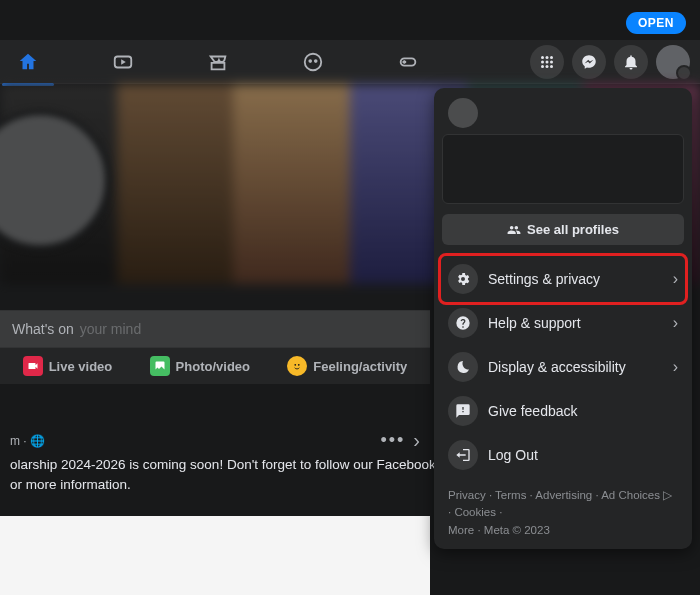 This screenshot has width=700, height=595. Describe the element at coordinates (631, 62) in the screenshot. I see `notifications-button` at that location.